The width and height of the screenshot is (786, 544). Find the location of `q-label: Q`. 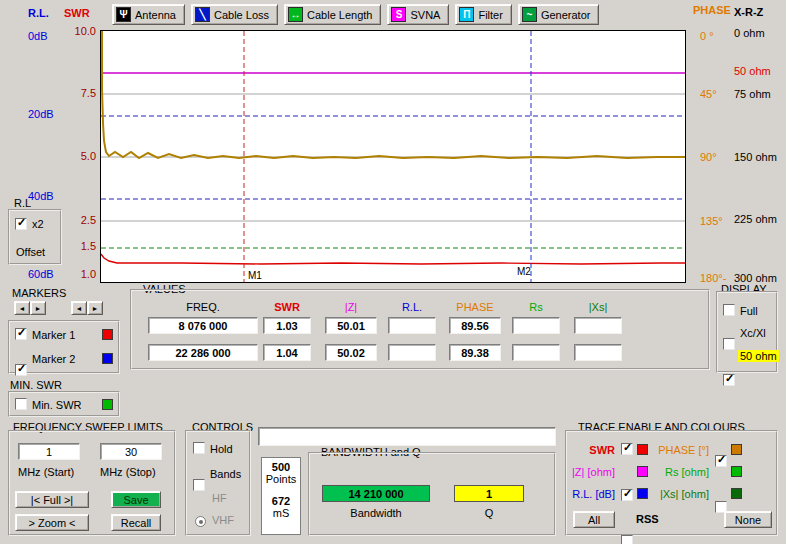

q-label: Q is located at coordinates (489, 513).